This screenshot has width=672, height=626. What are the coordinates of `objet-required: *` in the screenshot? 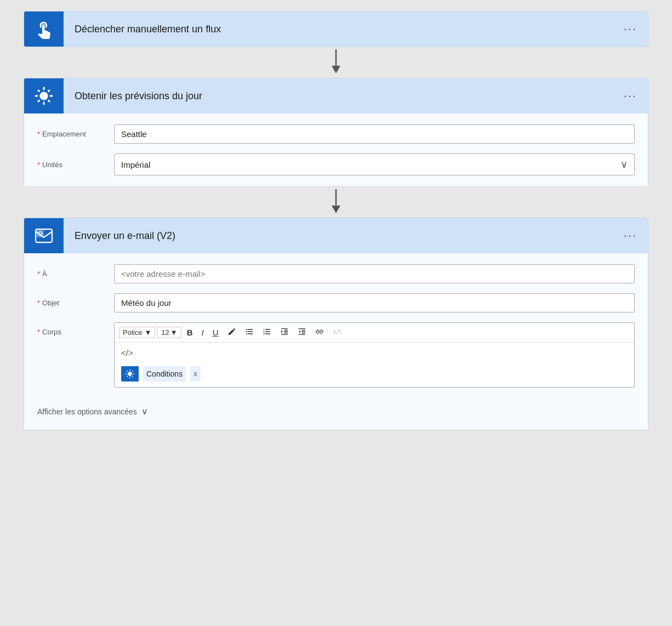 It's located at (38, 303).